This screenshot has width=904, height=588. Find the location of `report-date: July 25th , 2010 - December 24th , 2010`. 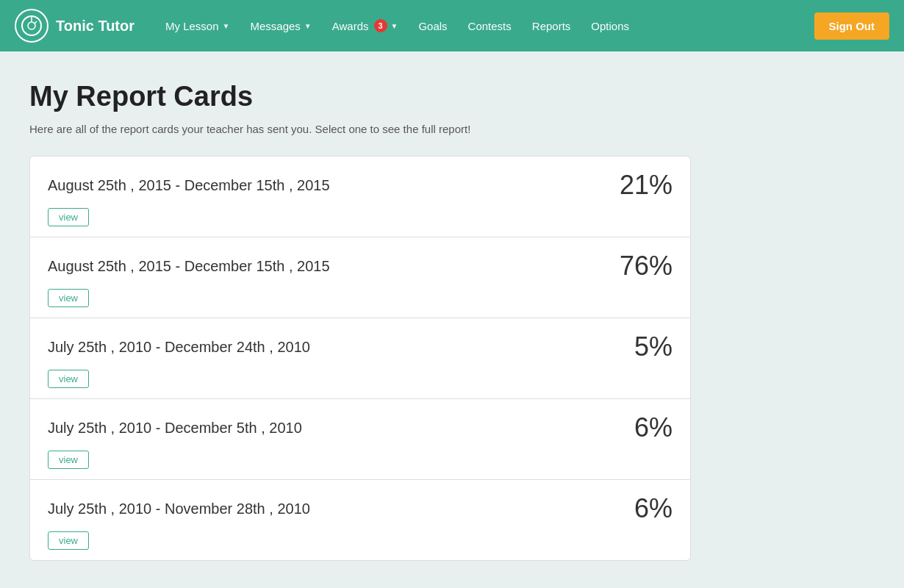

report-date: July 25th , 2010 - December 24th , 2010 is located at coordinates (179, 347).